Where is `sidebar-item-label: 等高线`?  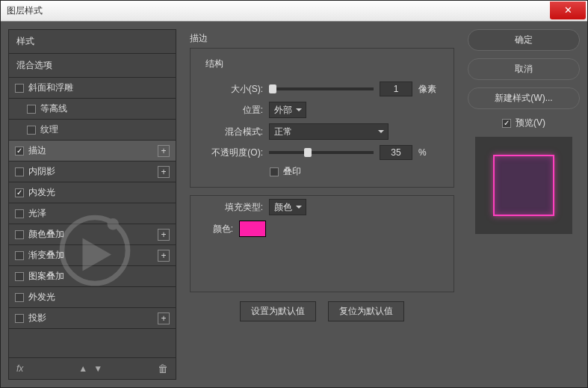 sidebar-item-label: 等高线 is located at coordinates (54, 109).